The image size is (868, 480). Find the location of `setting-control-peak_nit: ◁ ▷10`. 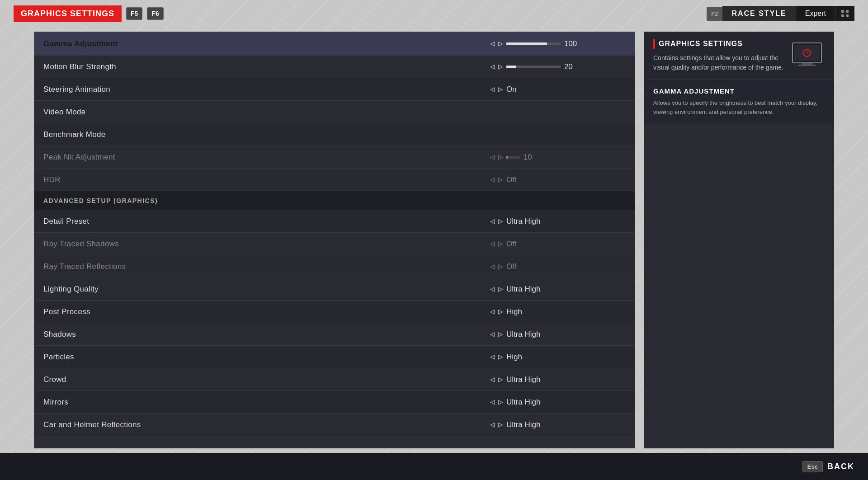

setting-control-peak_nit: ◁ ▷10 is located at coordinates (558, 157).